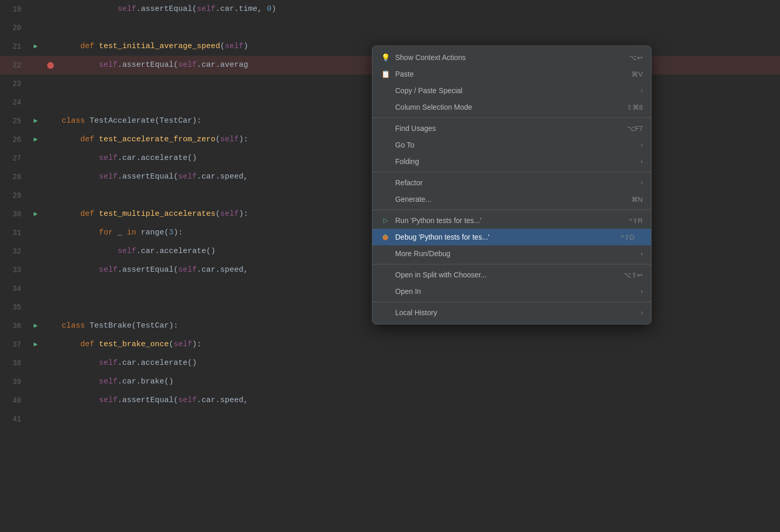 This screenshot has width=780, height=532. Describe the element at coordinates (637, 200) in the screenshot. I see `menu-shortcut-generate: ⌘N` at that location.